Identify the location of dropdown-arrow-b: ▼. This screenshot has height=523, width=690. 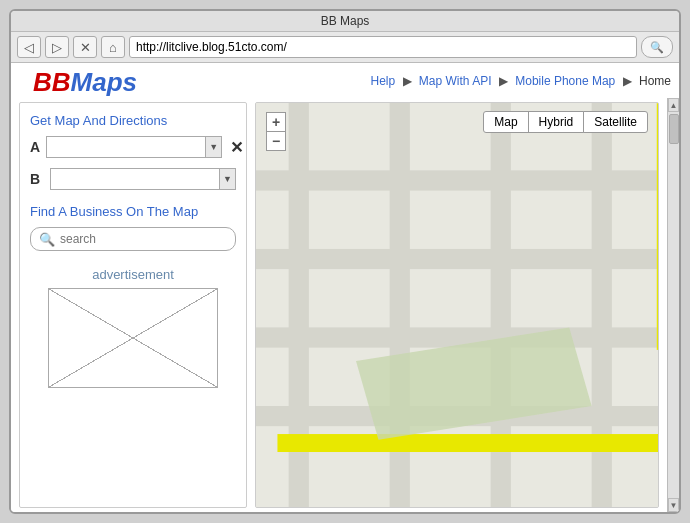
(228, 179).